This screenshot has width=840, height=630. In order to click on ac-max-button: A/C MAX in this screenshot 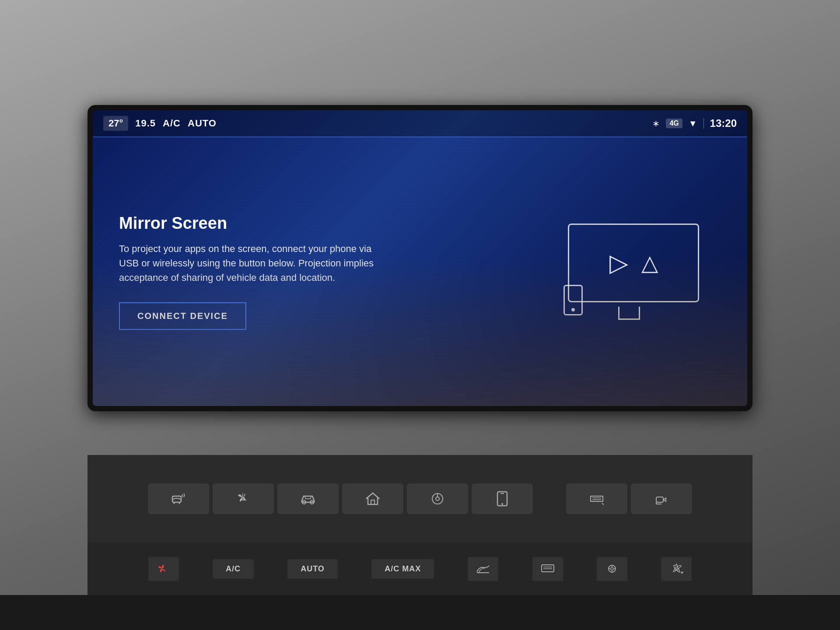, I will do `click(402, 569)`.